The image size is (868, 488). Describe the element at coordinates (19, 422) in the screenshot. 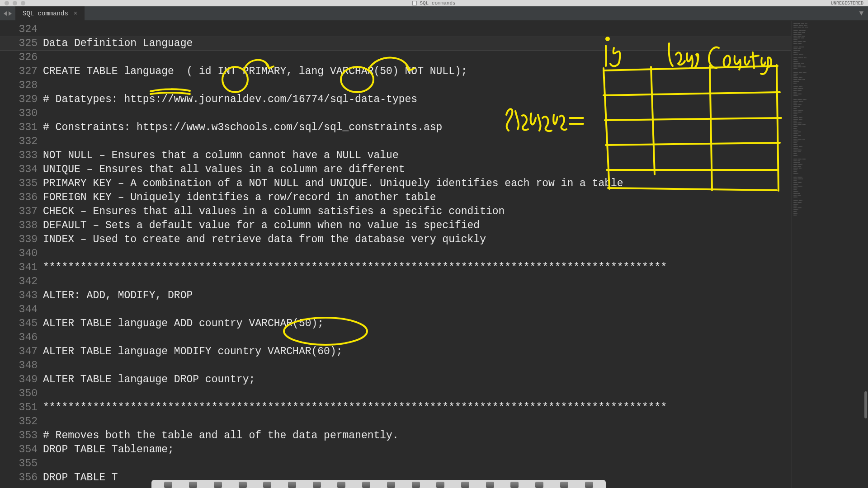

I see `line-number: 352` at that location.